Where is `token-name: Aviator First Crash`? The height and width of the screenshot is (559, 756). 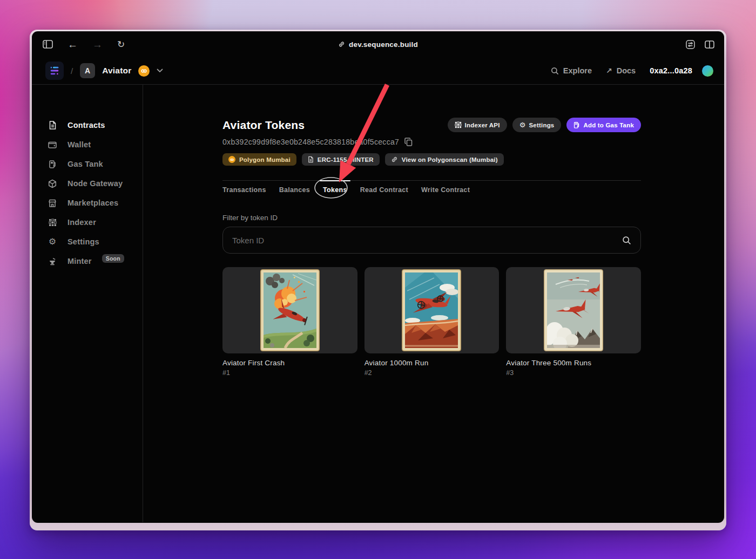 token-name: Aviator First Crash is located at coordinates (290, 363).